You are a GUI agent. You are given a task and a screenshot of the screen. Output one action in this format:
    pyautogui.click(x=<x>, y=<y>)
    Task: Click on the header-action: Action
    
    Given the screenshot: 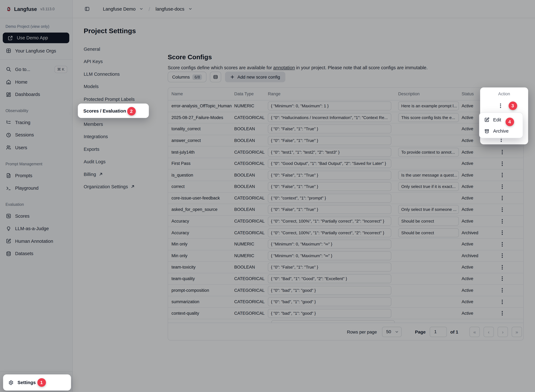 What is the action you would take?
    pyautogui.click(x=504, y=94)
    